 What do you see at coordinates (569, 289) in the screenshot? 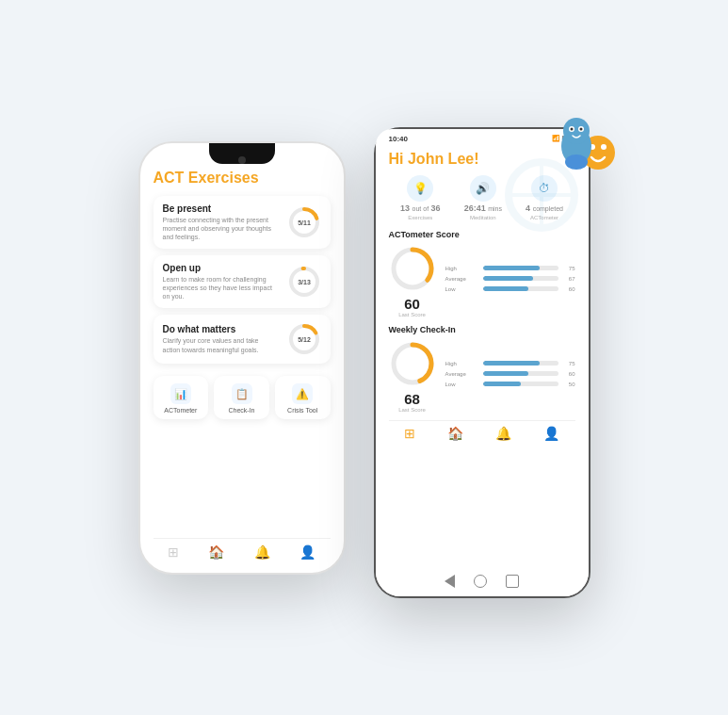
I see `bar-low-val: 60` at bounding box center [569, 289].